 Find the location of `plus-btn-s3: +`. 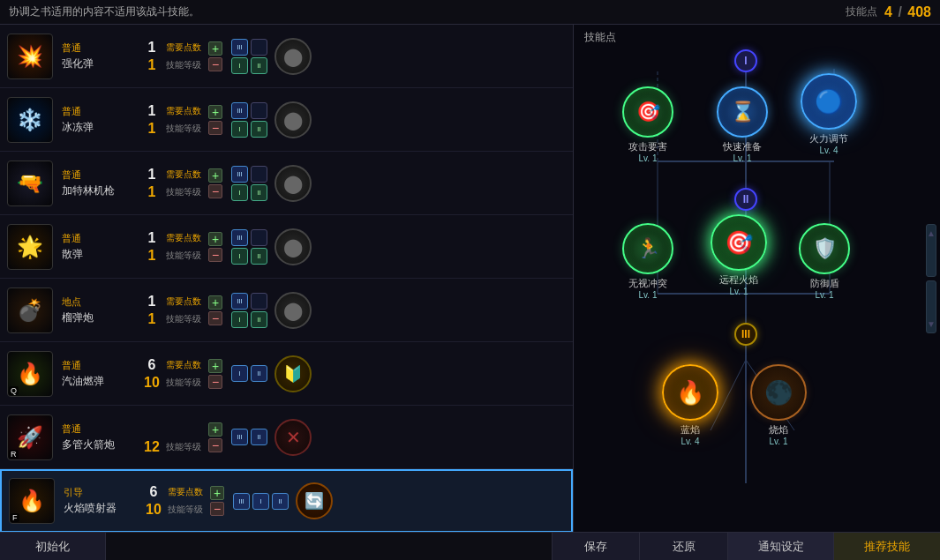

plus-btn-s3: + is located at coordinates (215, 175).